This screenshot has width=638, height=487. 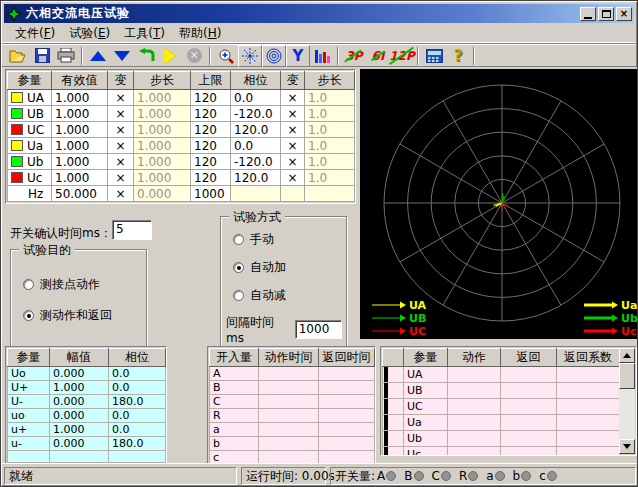 What do you see at coordinates (144, 34) in the screenshot?
I see `menu-item: 工具(T)` at bounding box center [144, 34].